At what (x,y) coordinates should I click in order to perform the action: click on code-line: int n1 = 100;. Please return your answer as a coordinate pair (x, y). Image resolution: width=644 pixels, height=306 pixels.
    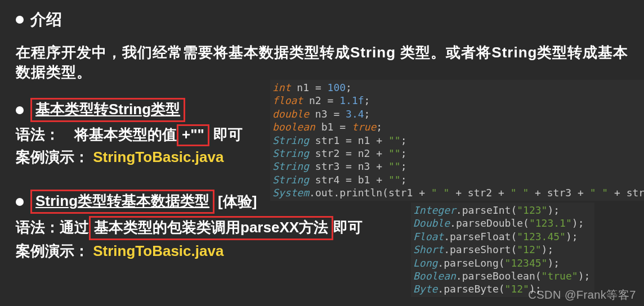
    Looking at the image, I should click on (458, 88).